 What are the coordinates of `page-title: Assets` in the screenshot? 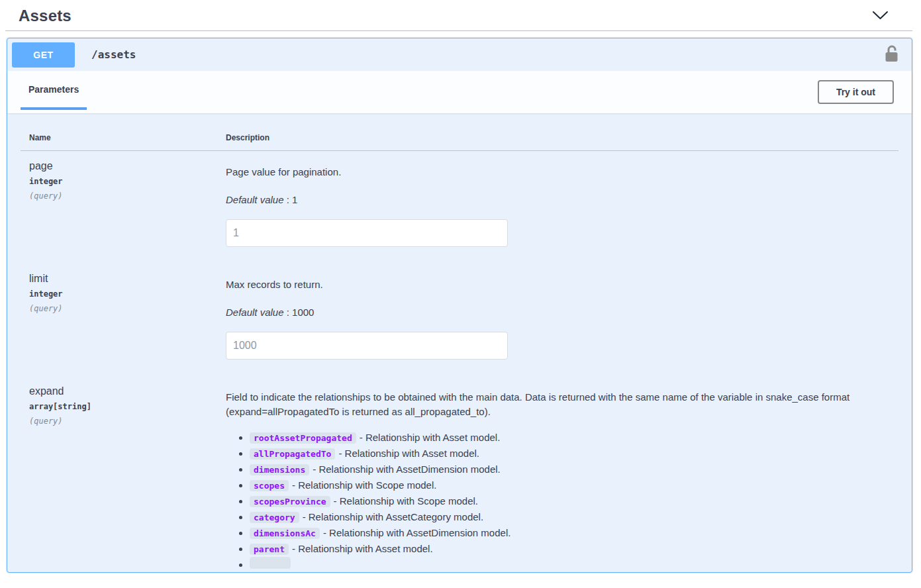 It's located at (45, 16).